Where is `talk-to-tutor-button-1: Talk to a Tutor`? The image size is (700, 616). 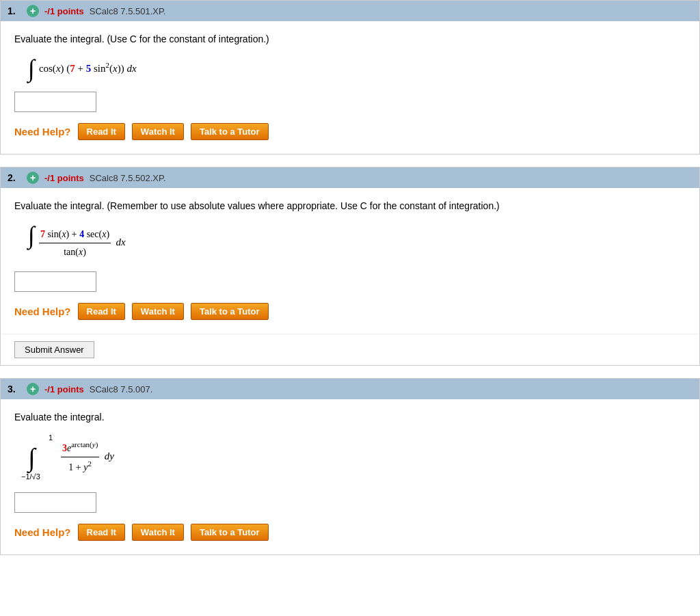 talk-to-tutor-button-1: Talk to a Tutor is located at coordinates (230, 131).